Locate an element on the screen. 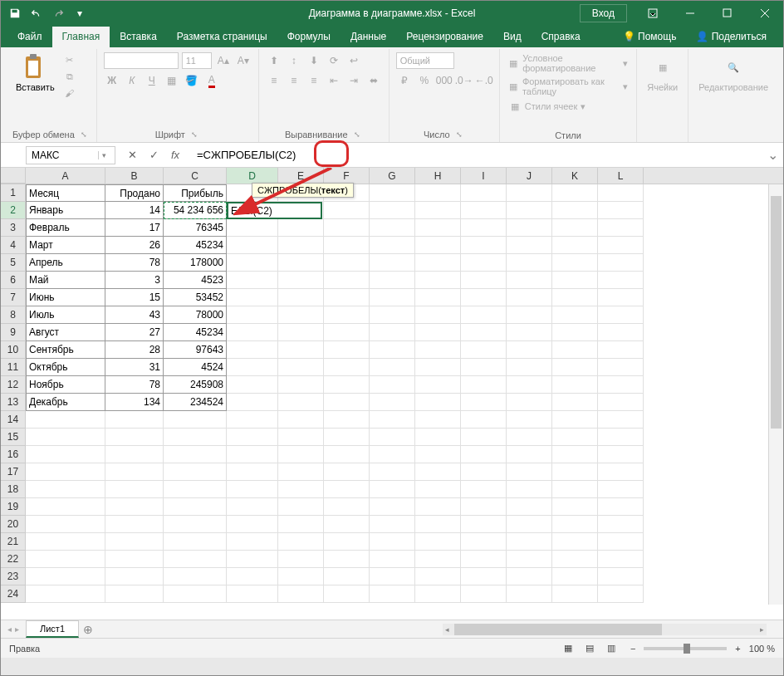 The height and width of the screenshot is (676, 784). row-header-24: 24 is located at coordinates (13, 595).